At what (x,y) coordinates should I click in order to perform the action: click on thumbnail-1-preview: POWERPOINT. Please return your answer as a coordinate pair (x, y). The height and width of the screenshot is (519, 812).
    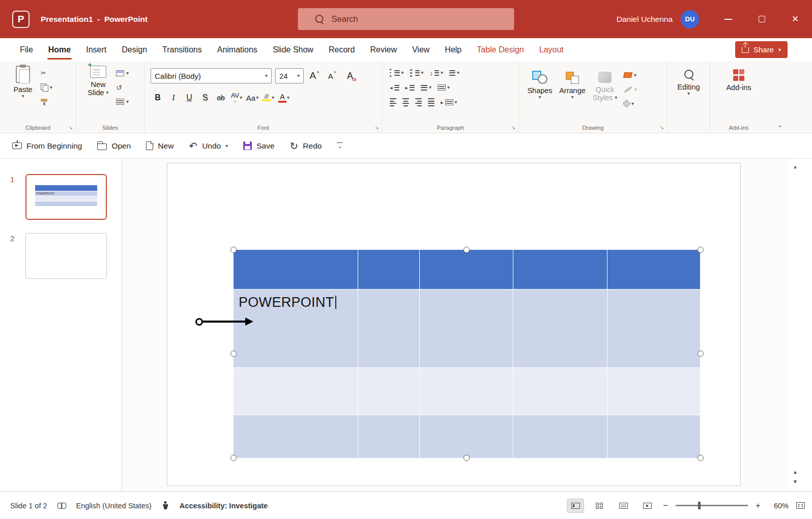
    Looking at the image, I should click on (66, 197).